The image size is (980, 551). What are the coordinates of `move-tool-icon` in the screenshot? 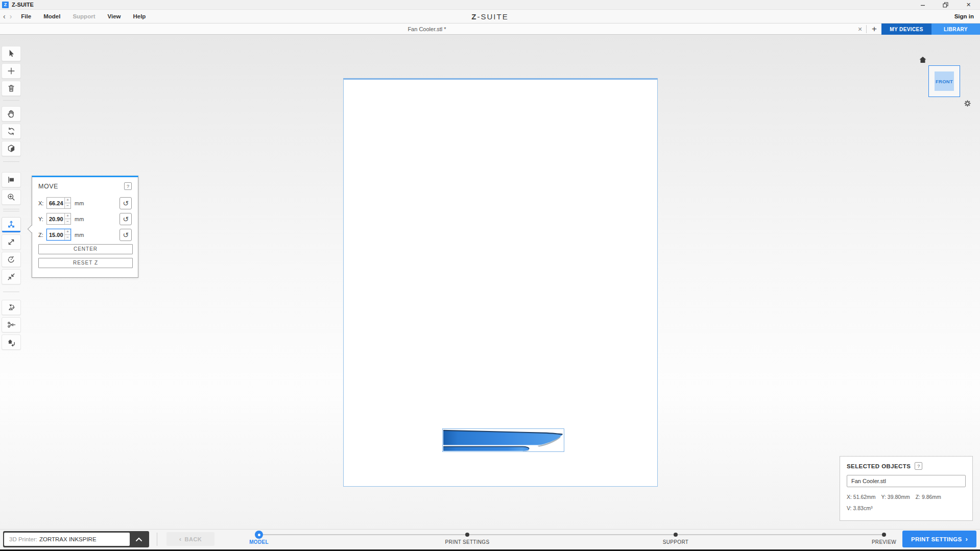 It's located at (11, 225).